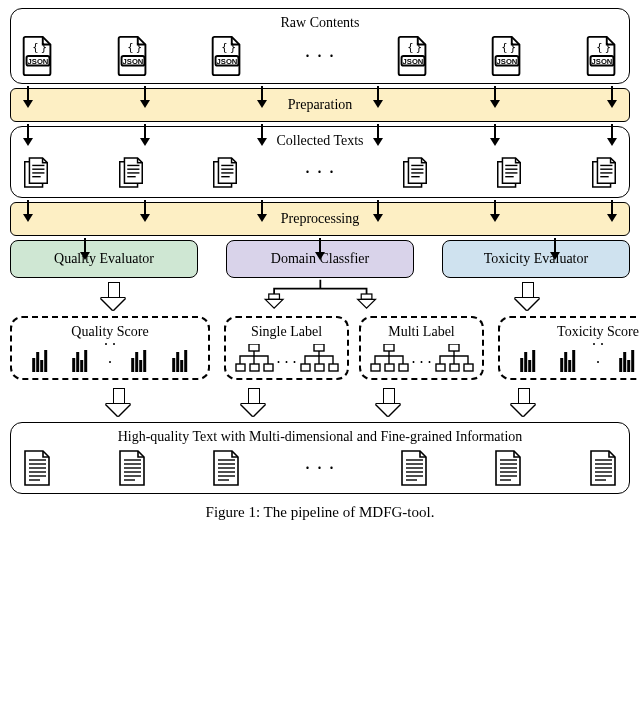 Image resolution: width=640 pixels, height=702 pixels. Describe the element at coordinates (569, 348) in the screenshot. I see `result-toxicity-score: Toxicity Score · · ·` at that location.